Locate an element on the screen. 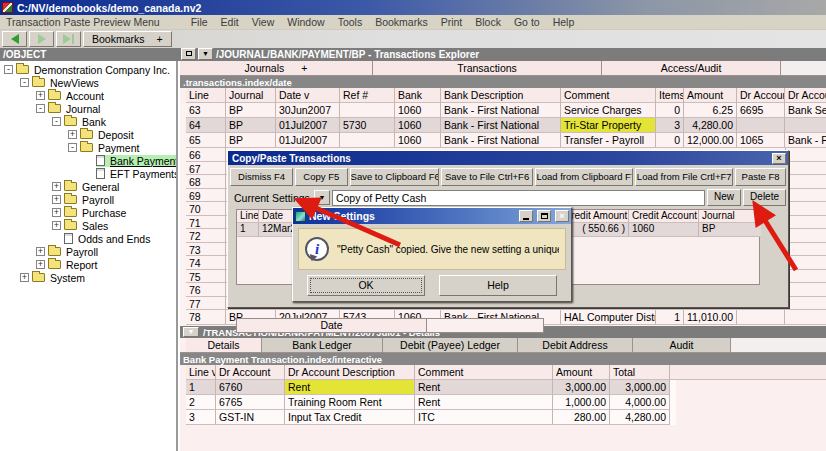 The image size is (826, 451). cell-dr-account is located at coordinates (761, 126).